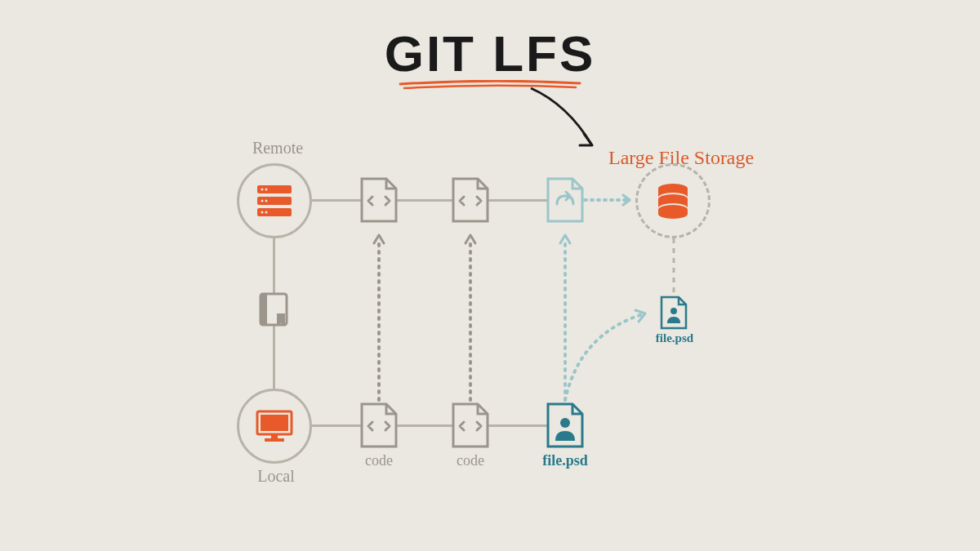 The image size is (980, 551). I want to click on remote-label: Remote, so click(278, 149).